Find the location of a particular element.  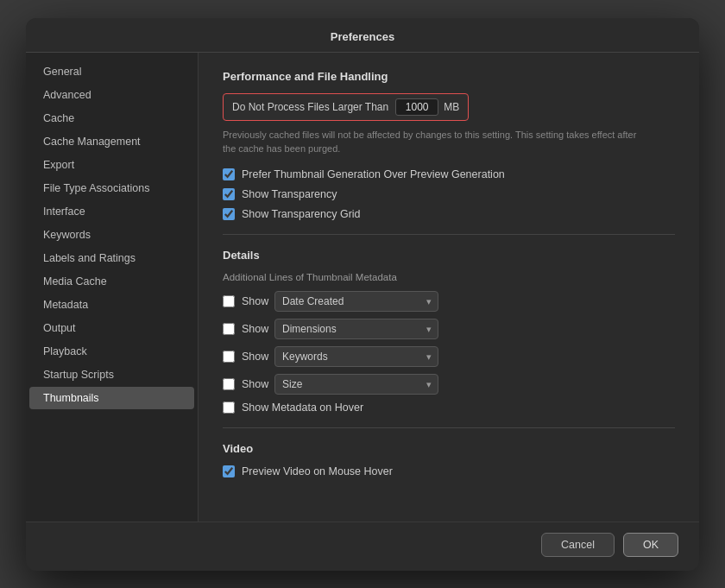

sidebar-item-cache-management: Cache Management is located at coordinates (112, 142).